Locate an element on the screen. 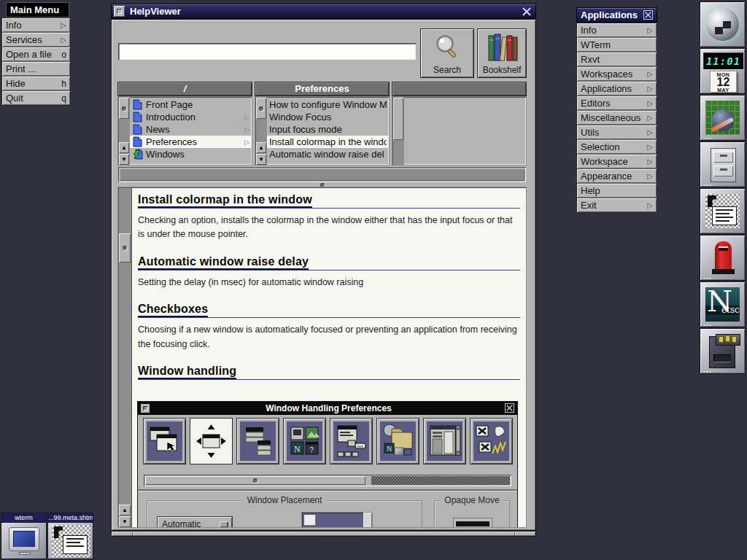  menu-item-info: Info ▷ is located at coordinates (36, 25).